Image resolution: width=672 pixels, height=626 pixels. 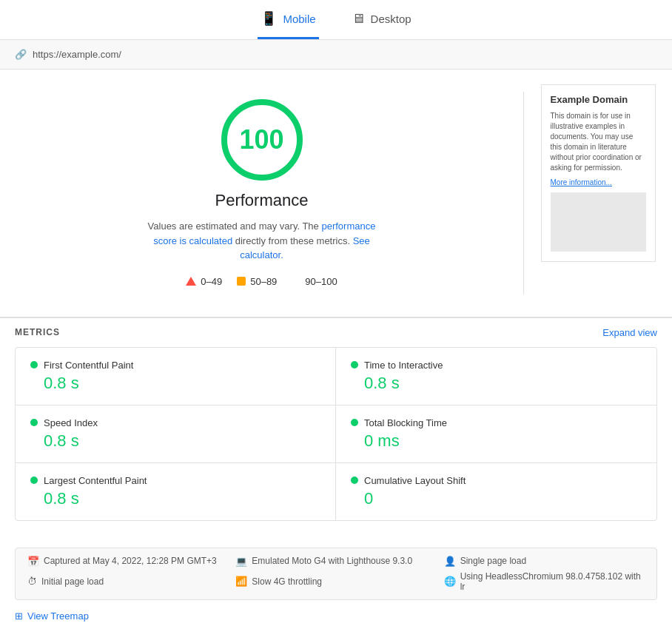 What do you see at coordinates (261, 140) in the screenshot?
I see `score-number: 100` at bounding box center [261, 140].